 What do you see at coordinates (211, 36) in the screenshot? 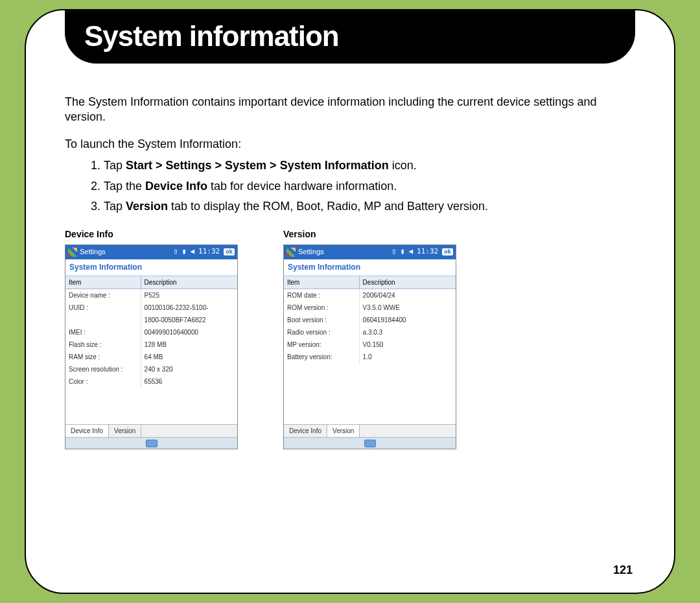
I see `page-title: System information` at bounding box center [211, 36].